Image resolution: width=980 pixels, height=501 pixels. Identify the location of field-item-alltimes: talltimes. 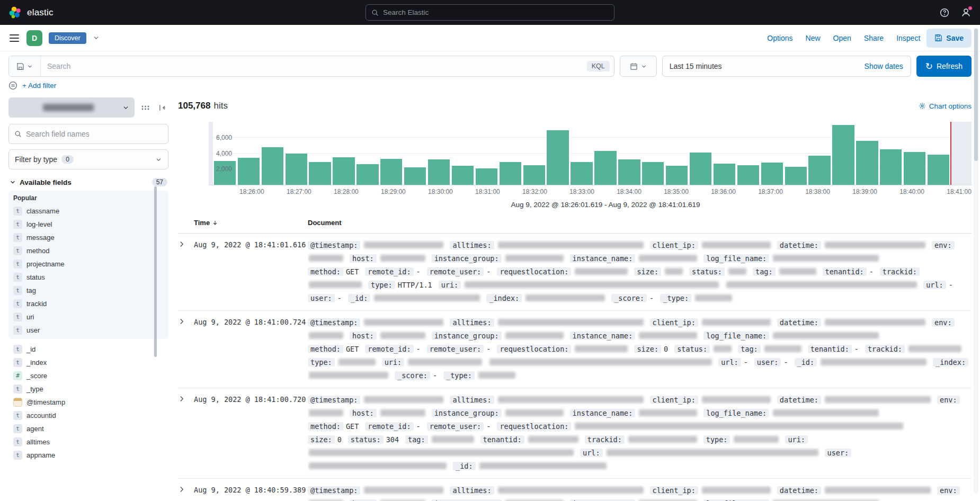
(88, 442).